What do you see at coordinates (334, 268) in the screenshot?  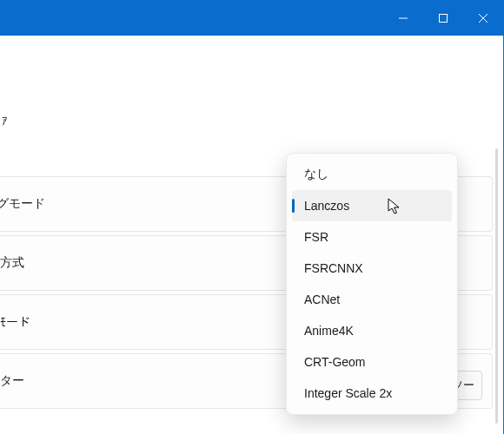 I see `menu-item-label: FSRCNNX` at bounding box center [334, 268].